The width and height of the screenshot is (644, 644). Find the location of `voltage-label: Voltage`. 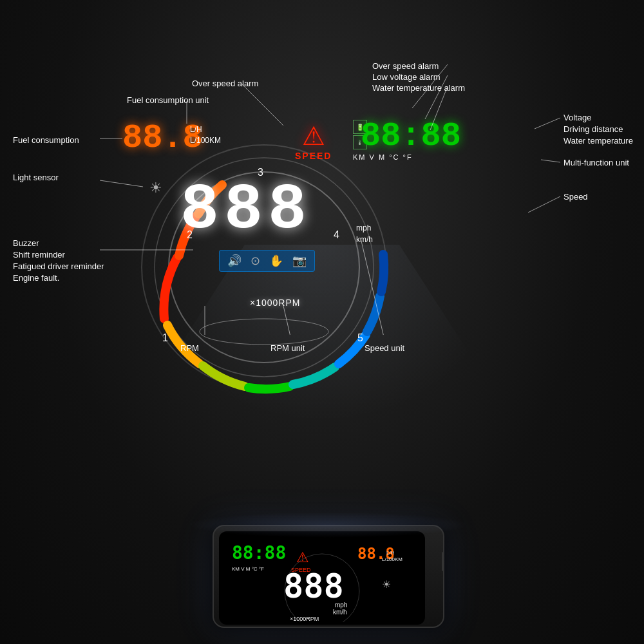

voltage-label: Voltage is located at coordinates (577, 117).